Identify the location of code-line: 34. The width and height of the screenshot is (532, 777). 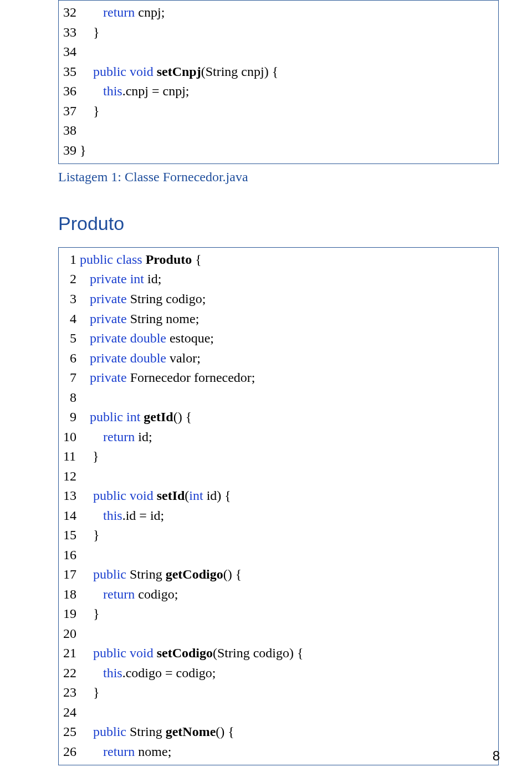
(278, 52).